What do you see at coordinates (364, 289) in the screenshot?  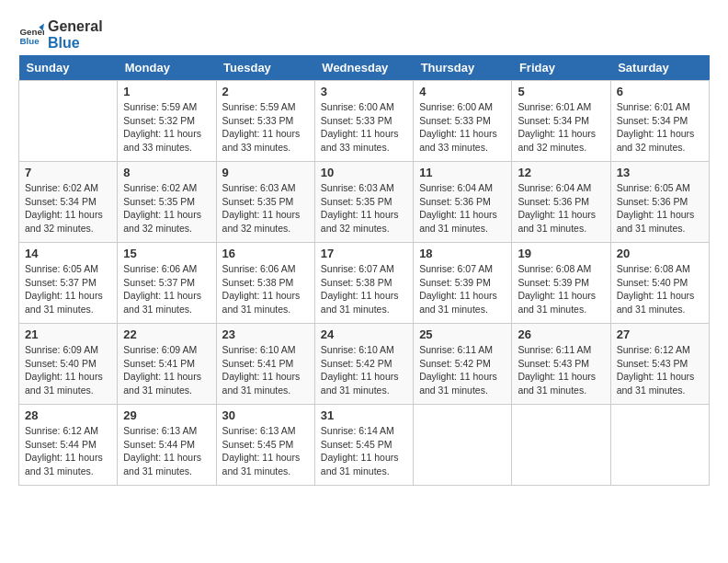 I see `day-info: Sunrise: 6:07 AMSunset: 5:38 PMDaylight:…` at bounding box center [364, 289].